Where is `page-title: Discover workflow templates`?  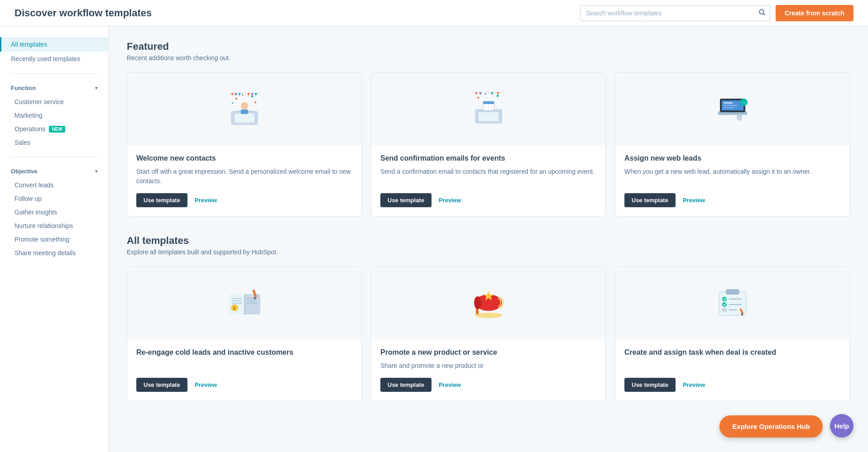
page-title: Discover workflow templates is located at coordinates (83, 13).